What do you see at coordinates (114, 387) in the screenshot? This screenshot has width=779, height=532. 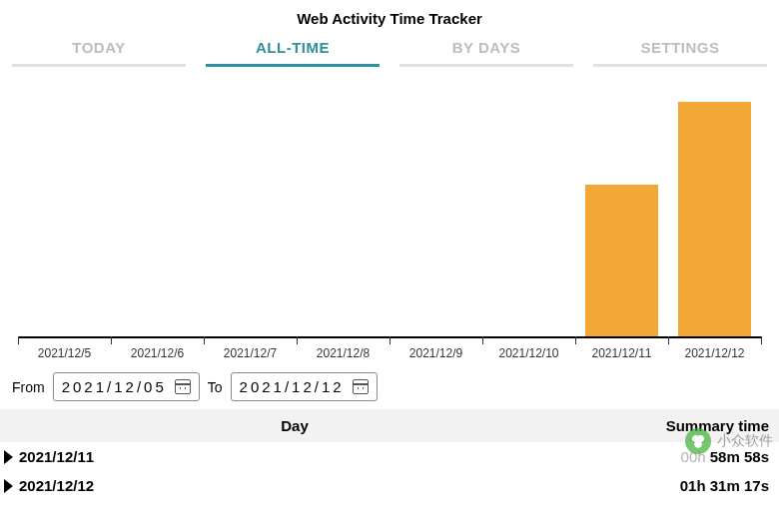 I see `from-date-value: 2021/12/05` at bounding box center [114, 387].